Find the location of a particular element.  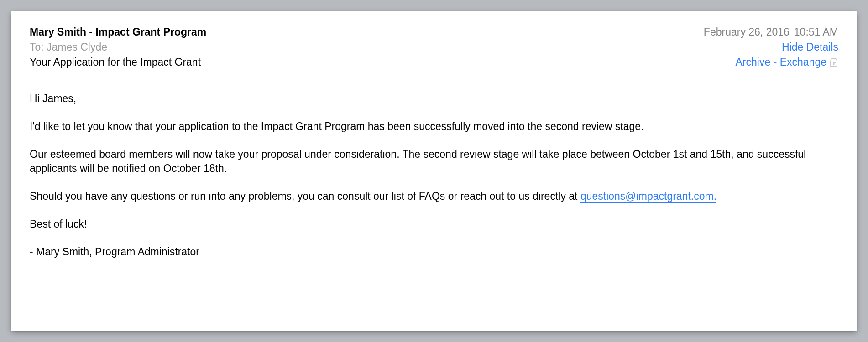

to-name: James Clyde is located at coordinates (77, 47).